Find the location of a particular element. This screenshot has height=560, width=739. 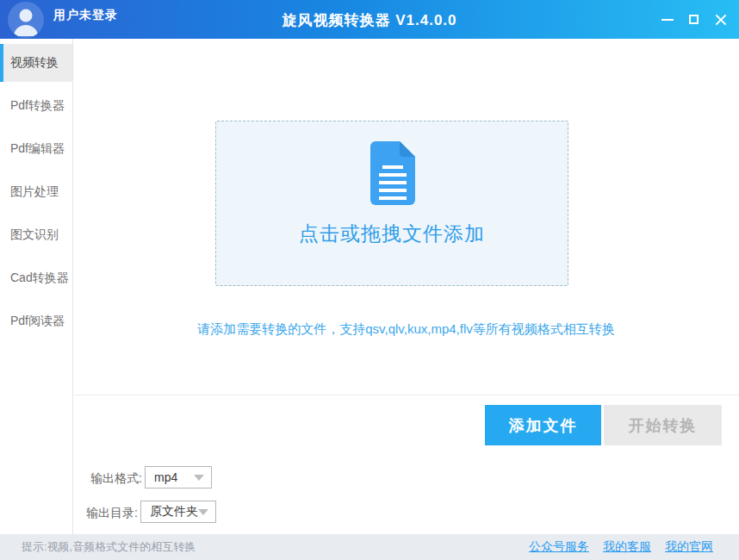

sidebar-item-ocr: 图文识别 is located at coordinates (36, 235).